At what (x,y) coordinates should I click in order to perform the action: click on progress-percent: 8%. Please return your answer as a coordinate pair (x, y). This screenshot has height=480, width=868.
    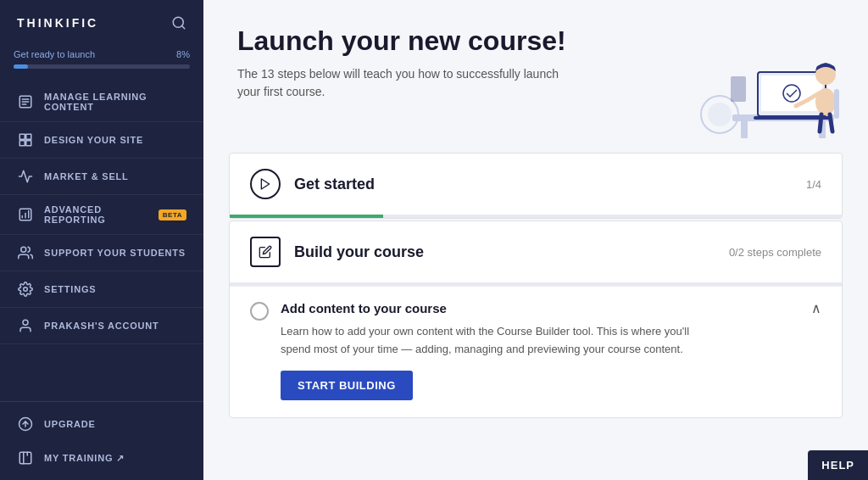
    Looking at the image, I should click on (183, 54).